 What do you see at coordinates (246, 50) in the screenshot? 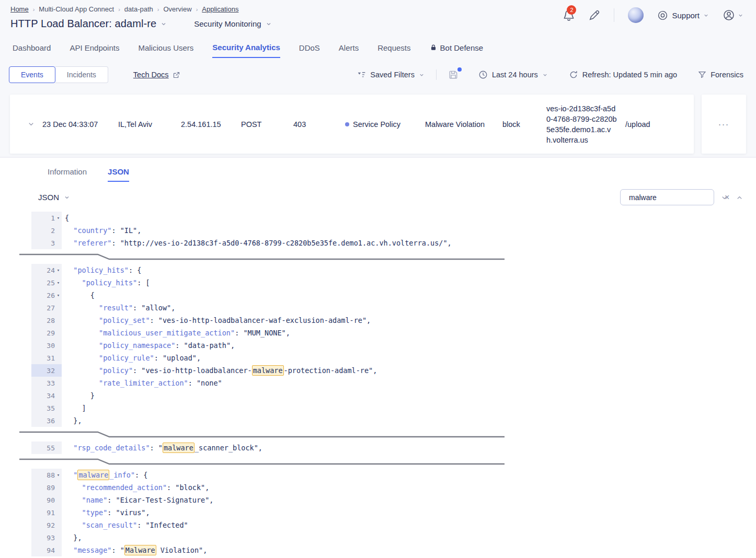
I see `tab-security-analytics: Security Analytics` at bounding box center [246, 50].